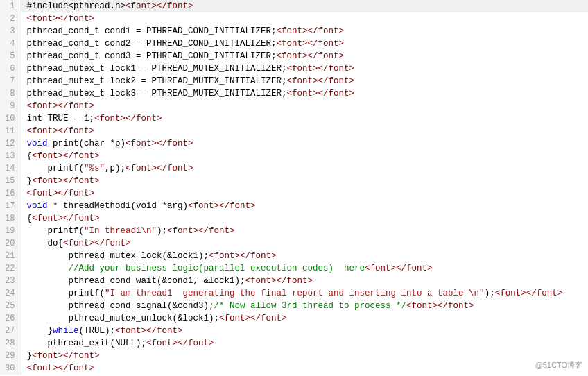  I want to click on line-number: 23, so click(10, 281).